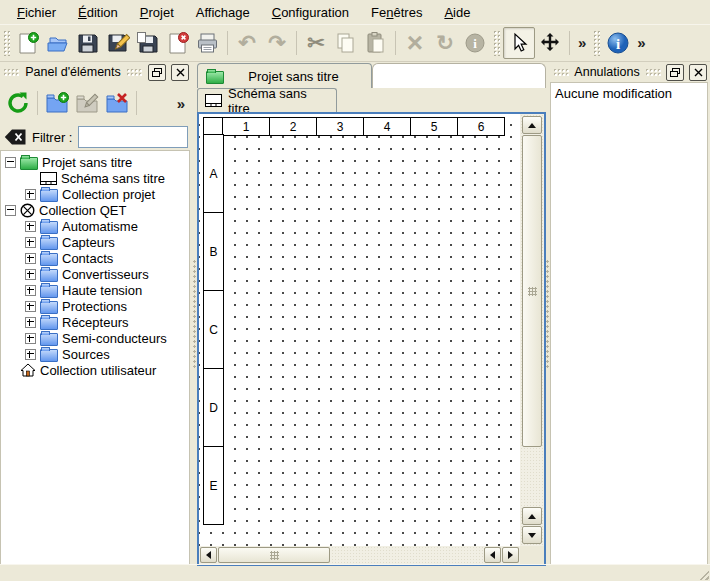  Describe the element at coordinates (96, 72) in the screenshot. I see `elements-panel-titlebar: Panel d'éléments` at that location.